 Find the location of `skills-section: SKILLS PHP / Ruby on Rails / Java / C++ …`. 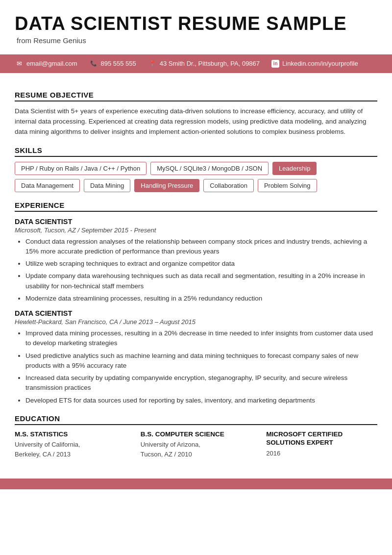

skills-section: SKILLS PHP / Ruby on Rails / Java / C++ … is located at coordinates (196, 169).